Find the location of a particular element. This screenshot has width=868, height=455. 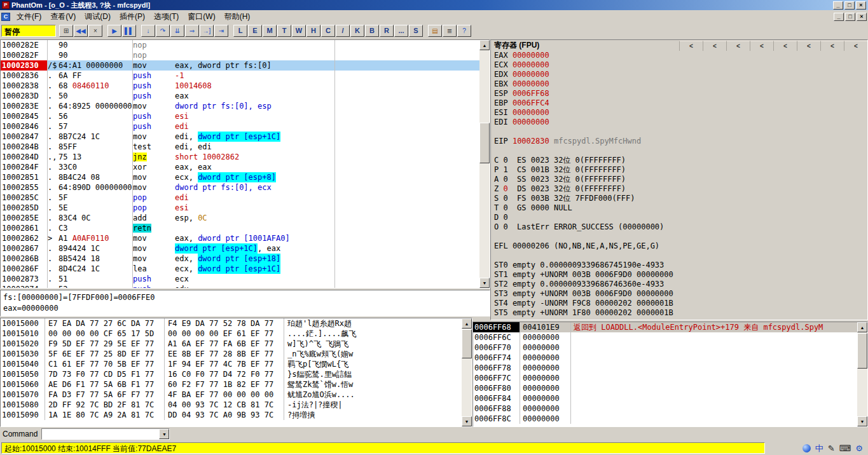

cpu-button: C is located at coordinates (328, 31).